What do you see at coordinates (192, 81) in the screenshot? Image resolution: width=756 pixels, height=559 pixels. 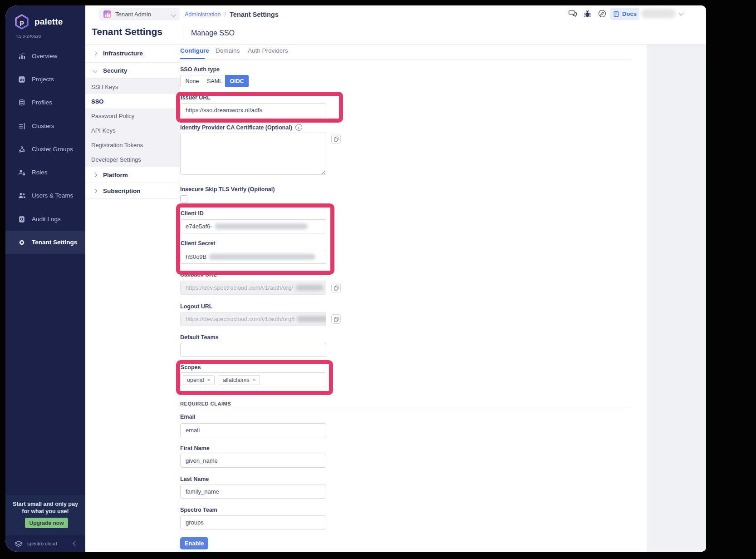 I see `auth-option-none: None` at bounding box center [192, 81].